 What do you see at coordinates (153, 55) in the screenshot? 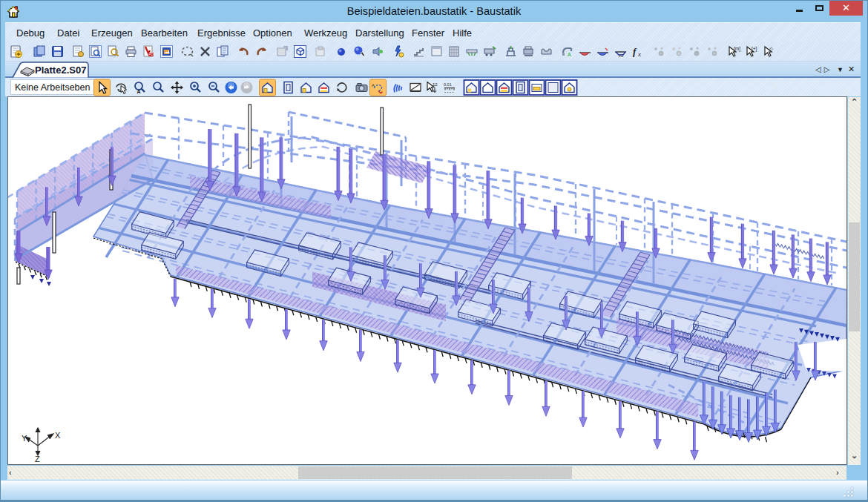
I see `svg-text: PDF` at bounding box center [153, 55].